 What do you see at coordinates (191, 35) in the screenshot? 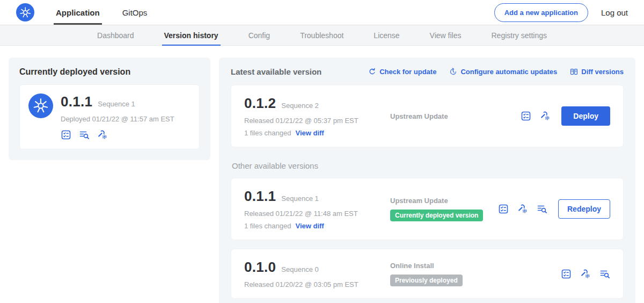
I see `subnav-version-history: Version history` at bounding box center [191, 35].